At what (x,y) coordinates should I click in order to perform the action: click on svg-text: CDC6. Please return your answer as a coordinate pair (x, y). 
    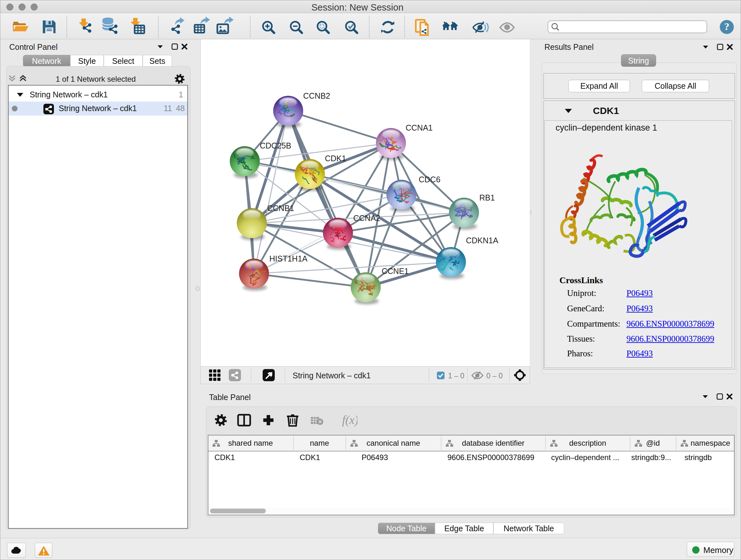
    Looking at the image, I should click on (429, 180).